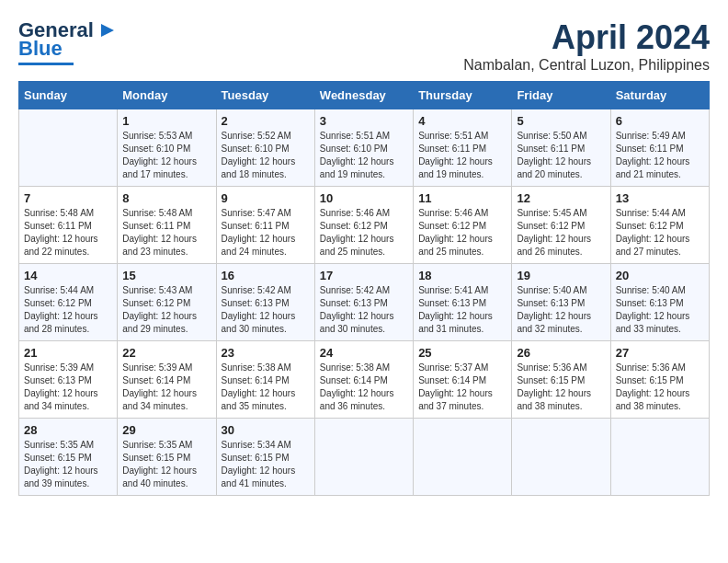  I want to click on day-number: 13, so click(660, 199).